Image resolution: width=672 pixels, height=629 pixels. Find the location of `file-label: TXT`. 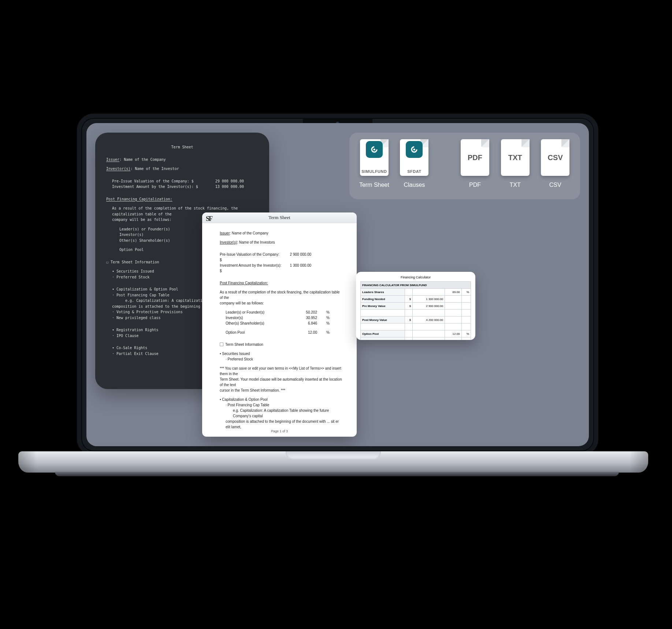

file-label: TXT is located at coordinates (515, 185).